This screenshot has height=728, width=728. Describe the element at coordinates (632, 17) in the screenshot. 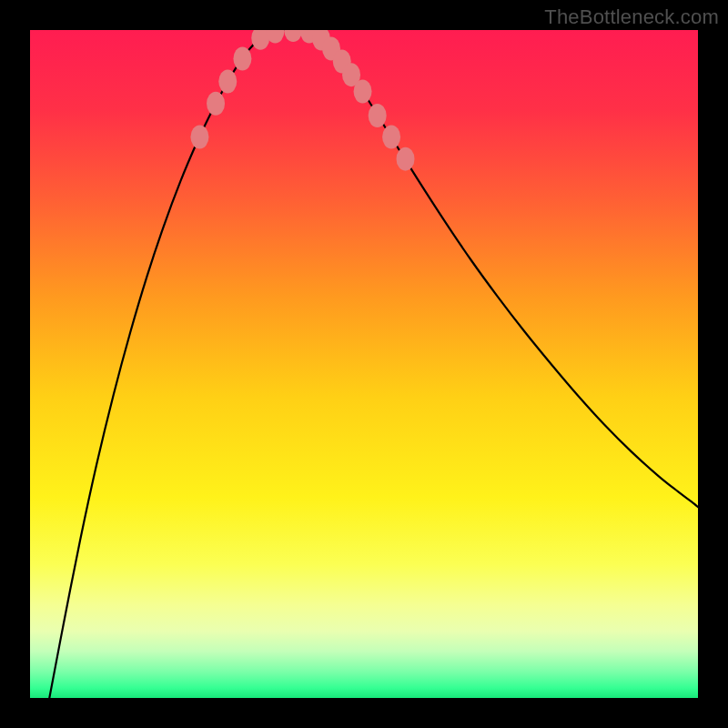

I see `watermark-text: TheBottleneck.com` at that location.